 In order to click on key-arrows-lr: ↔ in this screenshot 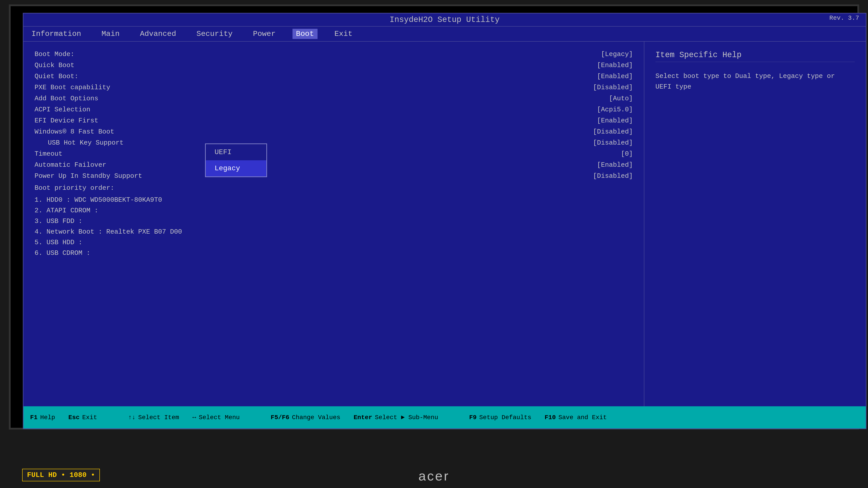, I will do `click(194, 418)`.